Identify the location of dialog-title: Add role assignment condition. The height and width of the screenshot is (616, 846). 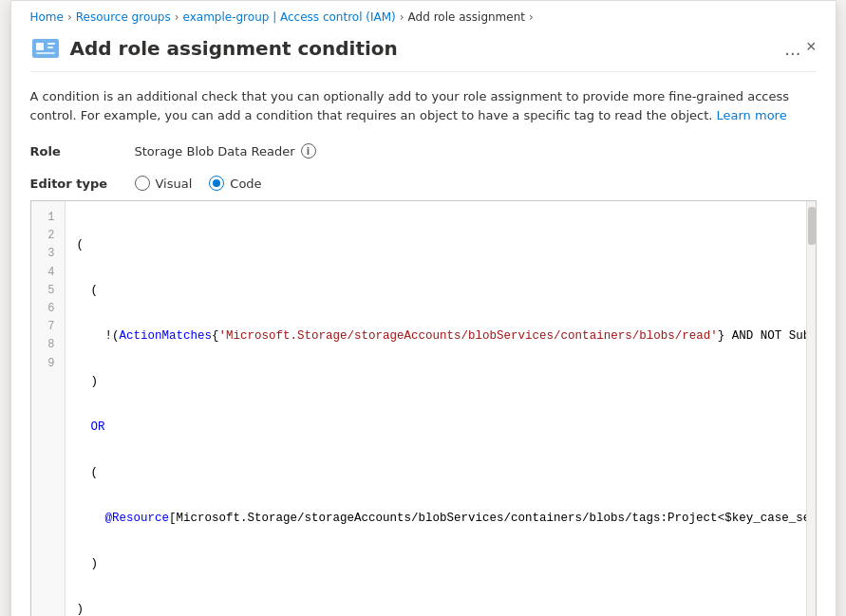
(423, 48).